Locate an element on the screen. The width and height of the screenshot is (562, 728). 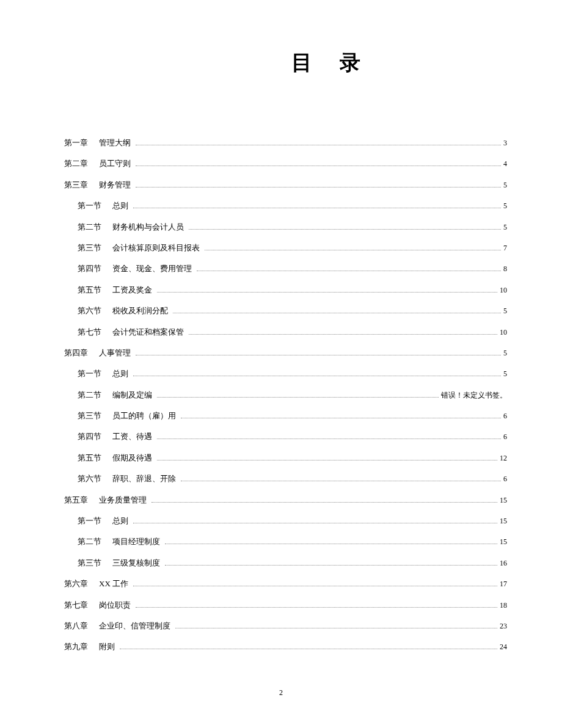
toc-entry-title: 附则 is located at coordinates (107, 647).